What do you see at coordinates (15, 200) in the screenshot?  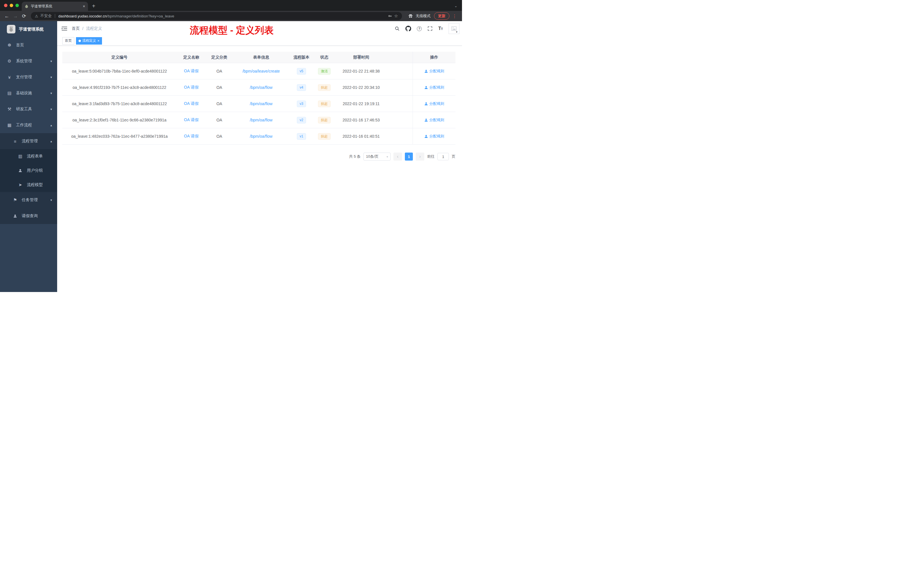 I see `flag-icon: ⚑` at bounding box center [15, 200].